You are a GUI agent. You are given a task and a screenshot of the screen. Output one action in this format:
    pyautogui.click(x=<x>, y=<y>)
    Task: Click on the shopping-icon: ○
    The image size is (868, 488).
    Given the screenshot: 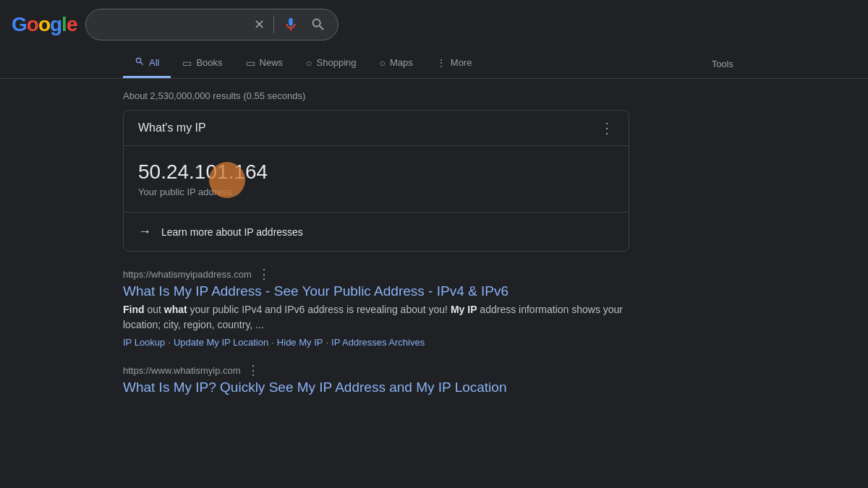 What is the action you would take?
    pyautogui.click(x=309, y=63)
    